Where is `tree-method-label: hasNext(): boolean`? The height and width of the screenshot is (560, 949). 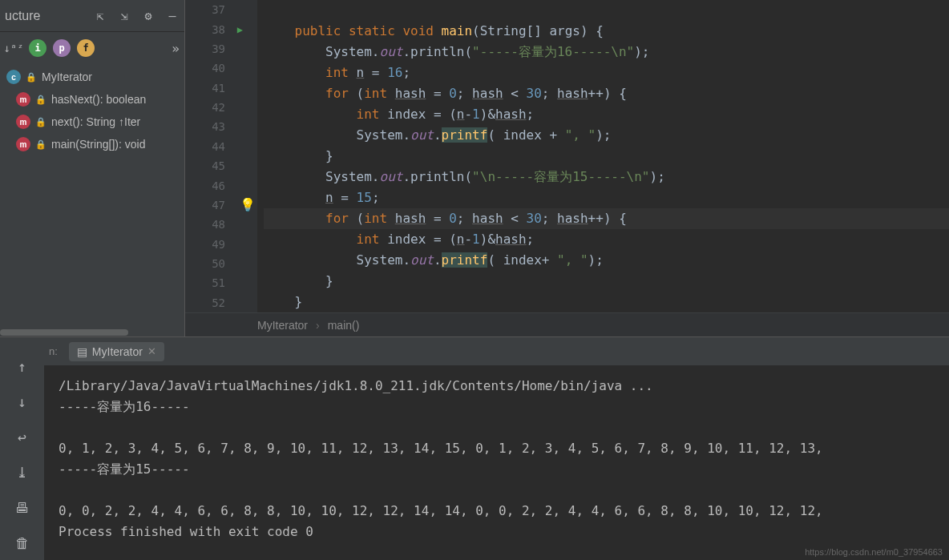
tree-method-label: hasNext(): boolean is located at coordinates (99, 99).